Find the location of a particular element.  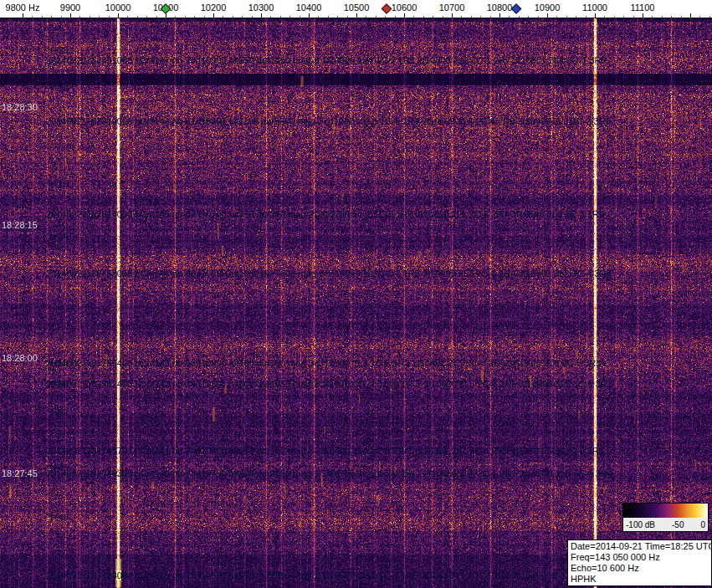

red-diamond-marker-icon is located at coordinates (387, 8).